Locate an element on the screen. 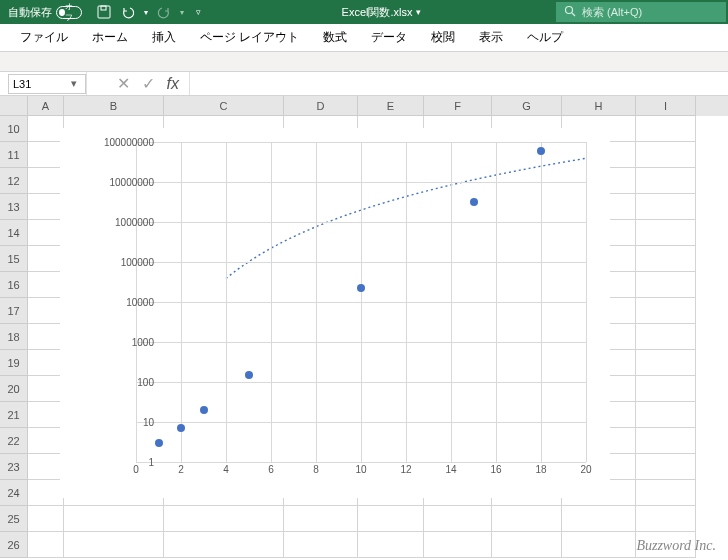  tab-formulas: 数式 is located at coordinates (335, 38).